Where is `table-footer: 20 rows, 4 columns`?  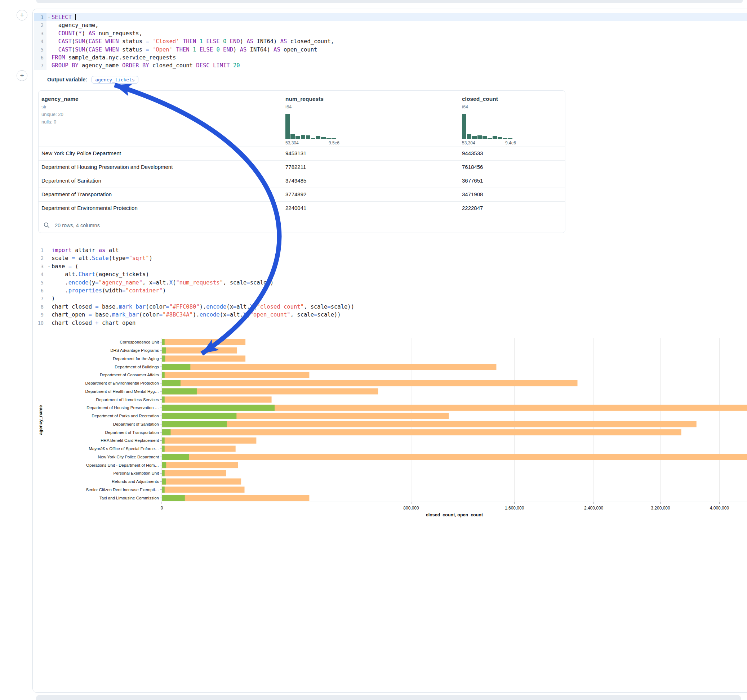 table-footer: 20 rows, 4 columns is located at coordinates (302, 224).